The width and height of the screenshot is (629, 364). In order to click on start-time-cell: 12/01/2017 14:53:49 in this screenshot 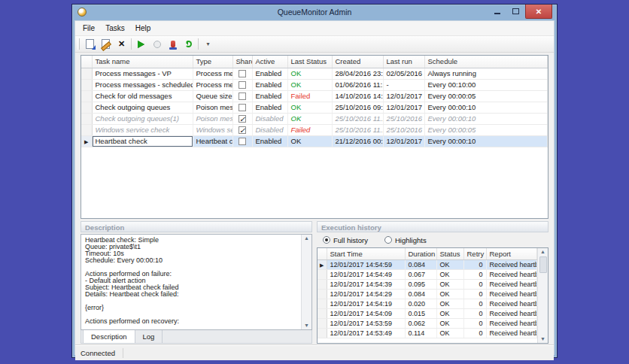, I will do `click(366, 332)`.